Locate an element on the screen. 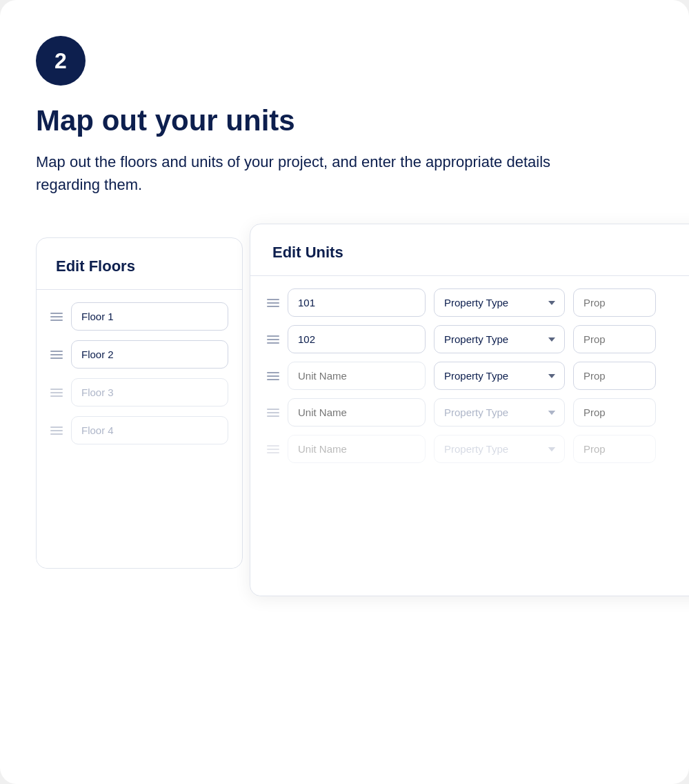 This screenshot has width=689, height=784. edit-floors-header: Edit Floors is located at coordinates (139, 264).